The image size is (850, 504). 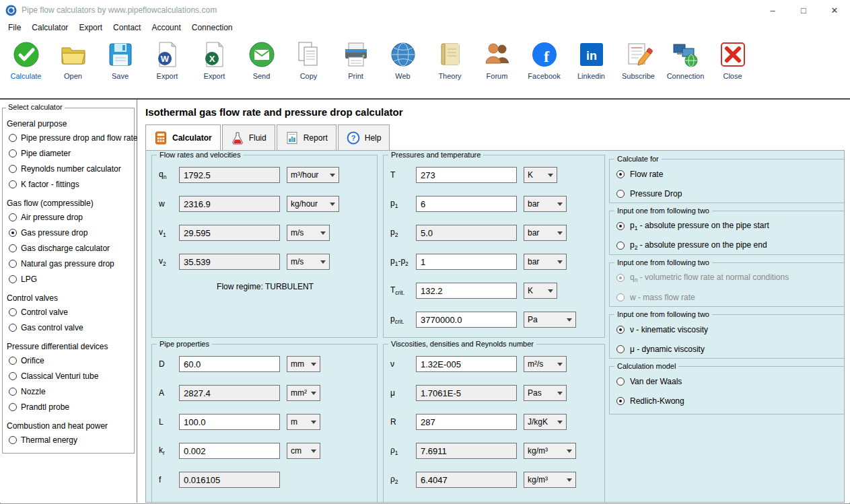 What do you see at coordinates (69, 392) in the screenshot?
I see `sidebar-item-nozzle: Nozzle` at bounding box center [69, 392].